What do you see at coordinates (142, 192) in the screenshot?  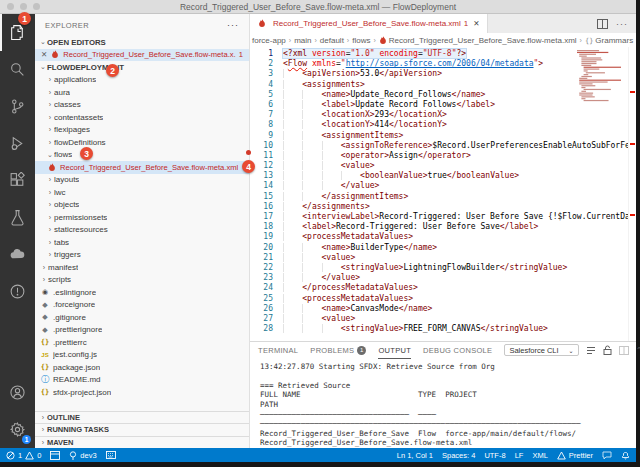 I see `folder-lwc: ›lwc` at bounding box center [142, 192].